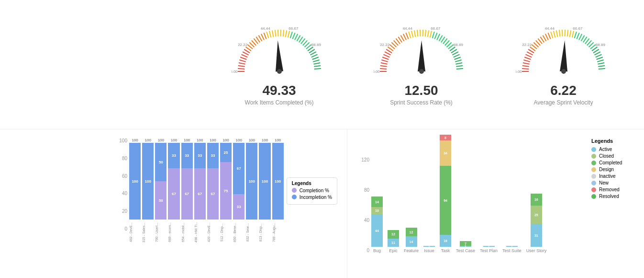 The width and height of the screenshot is (644, 278). Describe the element at coordinates (536, 215) in the screenshot. I see `wis-bar-segment: 25` at that location.